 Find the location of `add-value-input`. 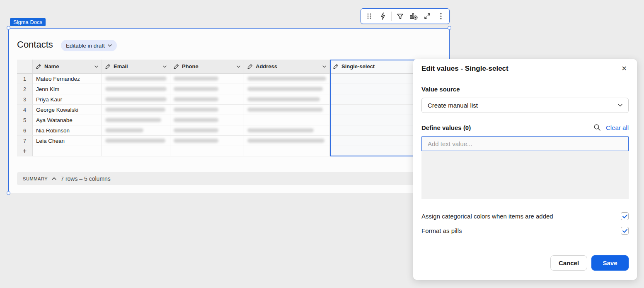

add-value-input is located at coordinates (525, 144).